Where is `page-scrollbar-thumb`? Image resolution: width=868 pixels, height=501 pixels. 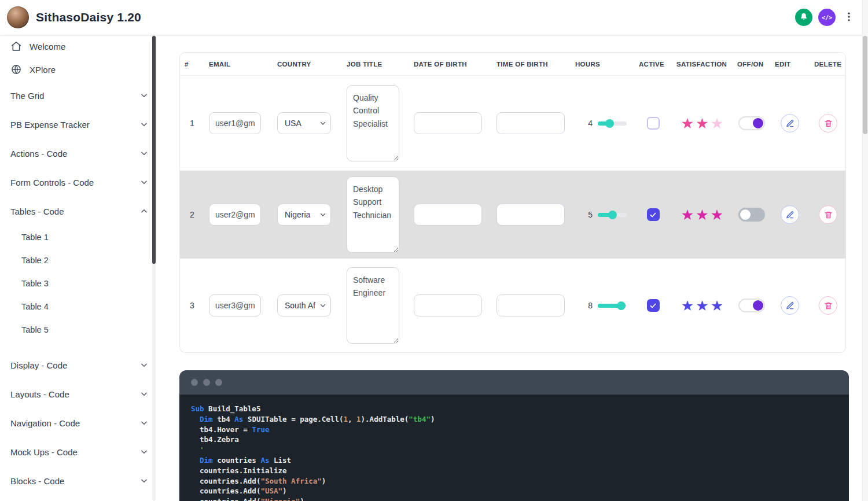 page-scrollbar-thumb is located at coordinates (865, 85).